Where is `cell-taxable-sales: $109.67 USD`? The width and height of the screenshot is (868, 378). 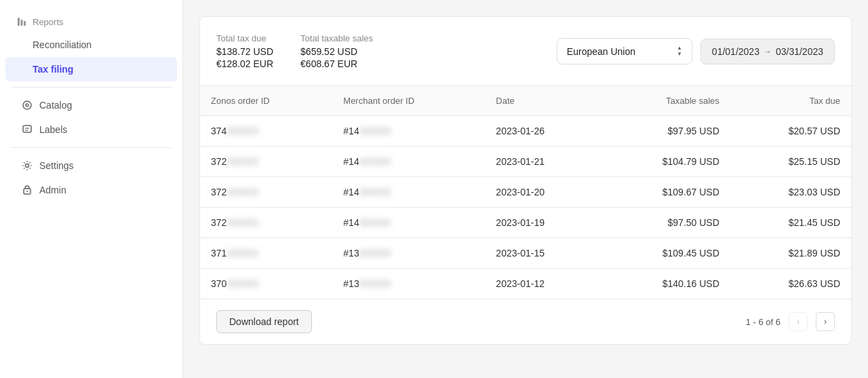 cell-taxable-sales: $109.67 USD is located at coordinates (666, 193).